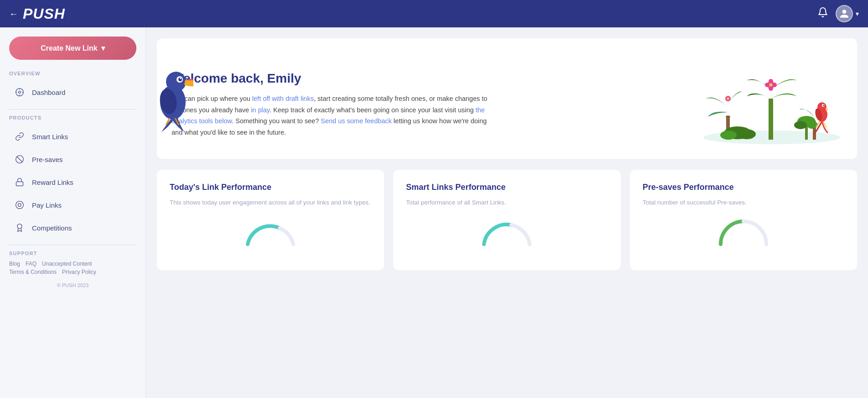  I want to click on notification-bell-icon, so click(823, 14).